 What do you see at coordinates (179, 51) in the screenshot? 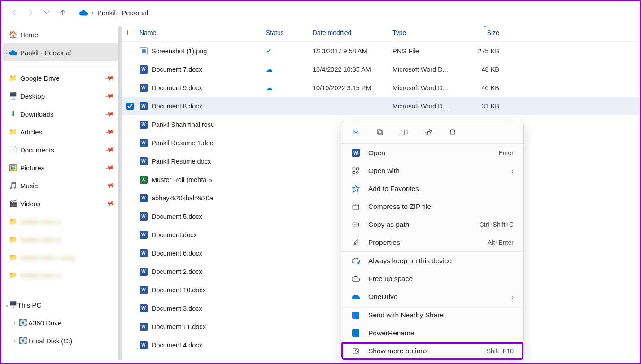
I see `file-name: Screenshot (1).png` at bounding box center [179, 51].